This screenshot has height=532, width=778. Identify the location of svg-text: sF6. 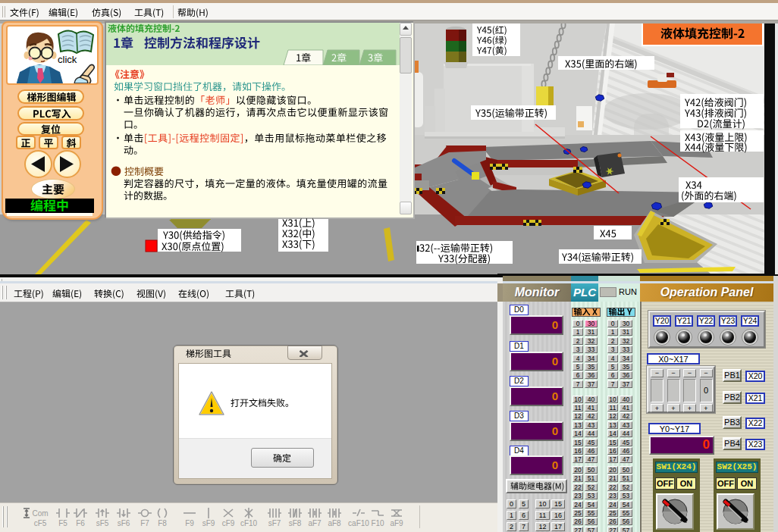
(124, 523).